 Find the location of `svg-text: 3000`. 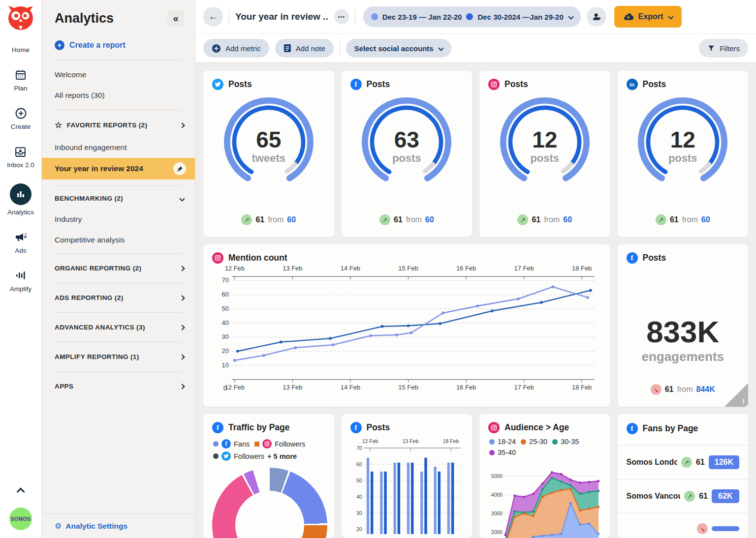

svg-text: 3000 is located at coordinates (497, 513).